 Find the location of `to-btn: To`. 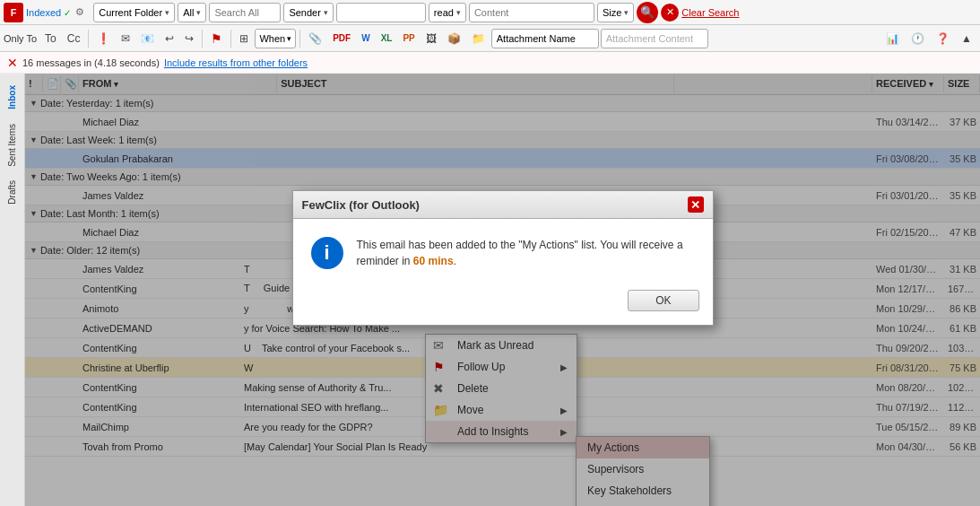

to-btn: To is located at coordinates (50, 39).